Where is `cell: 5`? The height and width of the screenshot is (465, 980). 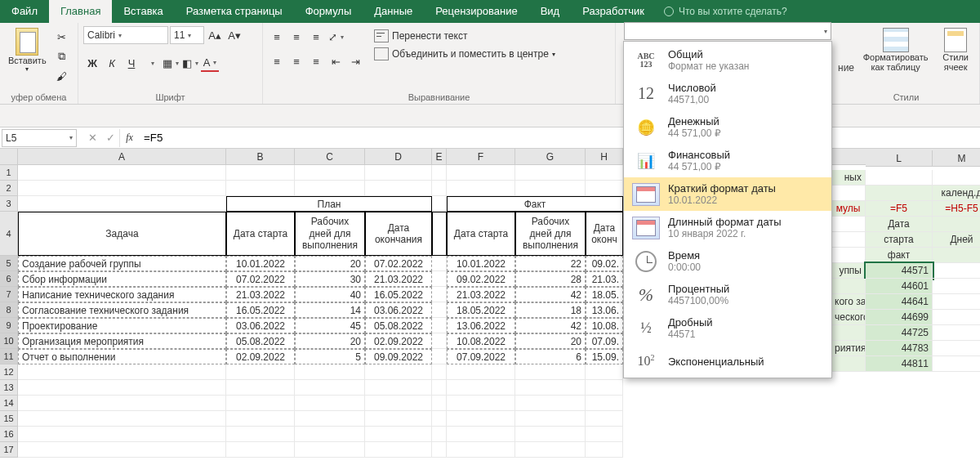 cell: 5 is located at coordinates (330, 356).